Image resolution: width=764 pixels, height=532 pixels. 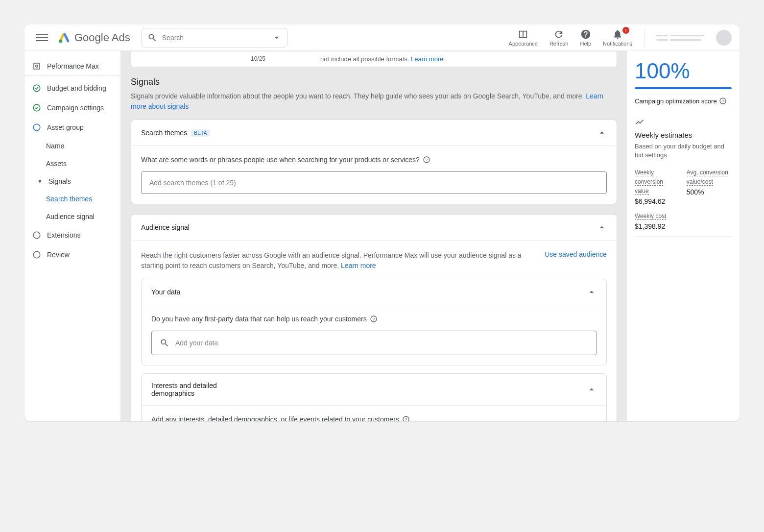 I want to click on audience-signal-header: Audience signal, so click(x=374, y=227).